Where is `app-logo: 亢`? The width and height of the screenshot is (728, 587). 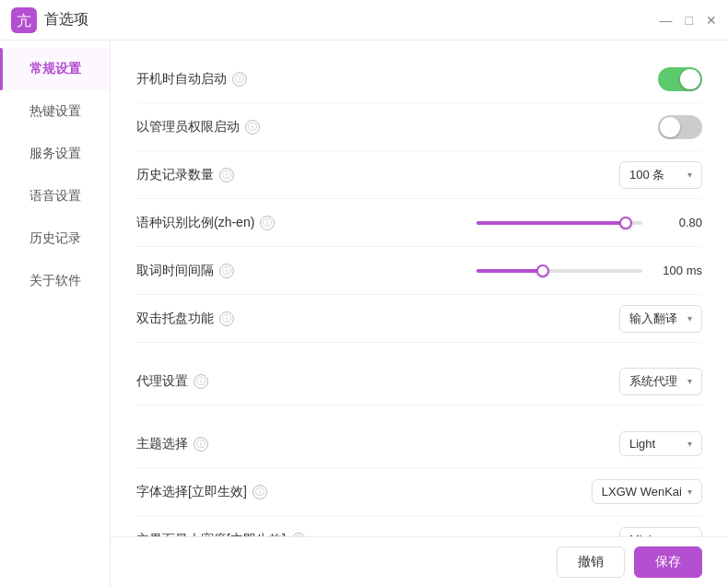
app-logo: 亢 is located at coordinates (24, 20).